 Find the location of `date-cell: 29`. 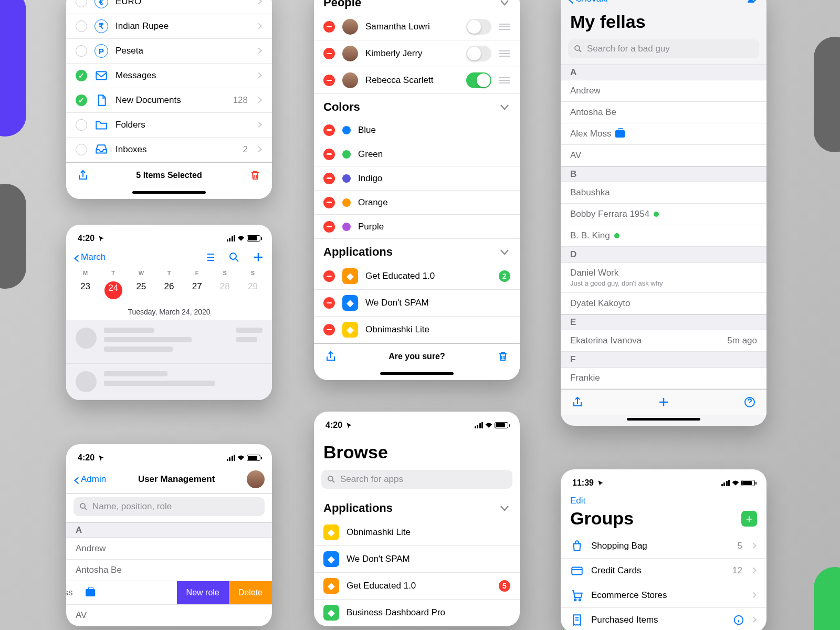

date-cell: 29 is located at coordinates (253, 287).